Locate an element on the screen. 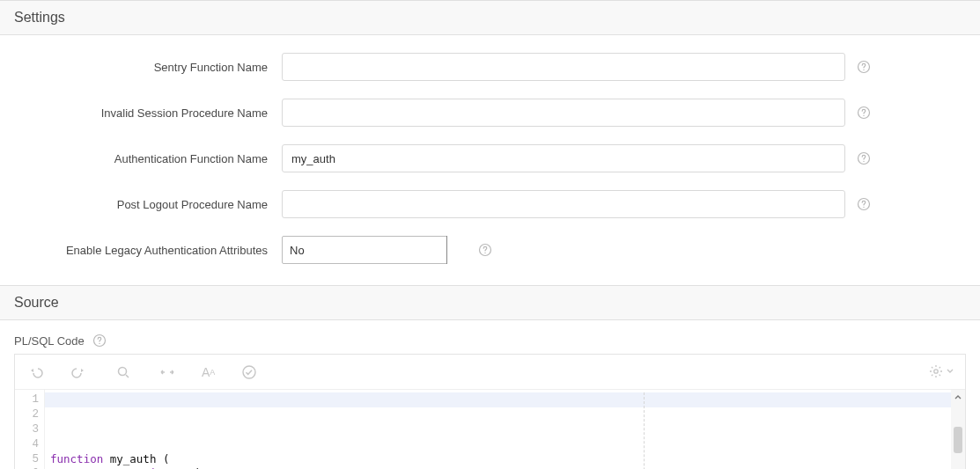 This screenshot has width=980, height=469. row-sentry: Sentry Function Name is located at coordinates (490, 67).